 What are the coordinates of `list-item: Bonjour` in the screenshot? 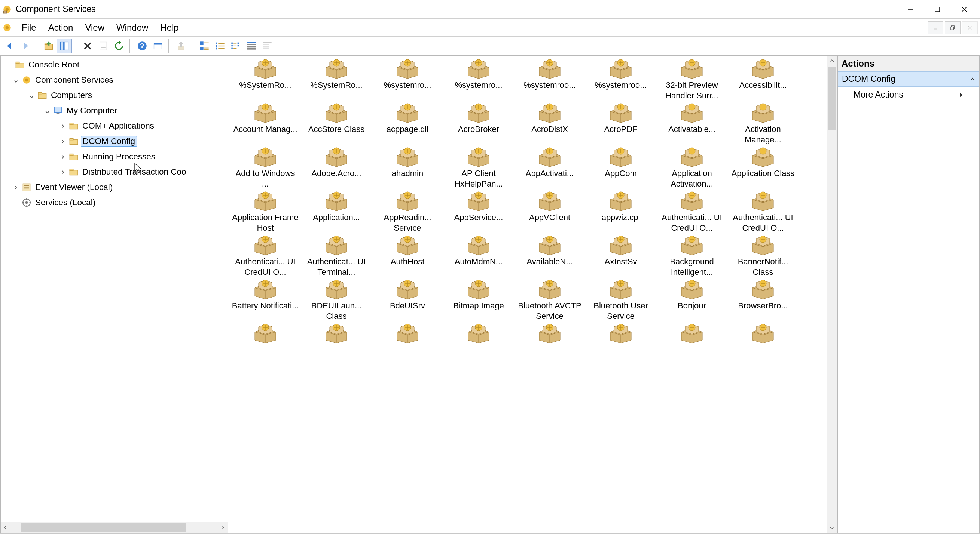 It's located at (692, 301).